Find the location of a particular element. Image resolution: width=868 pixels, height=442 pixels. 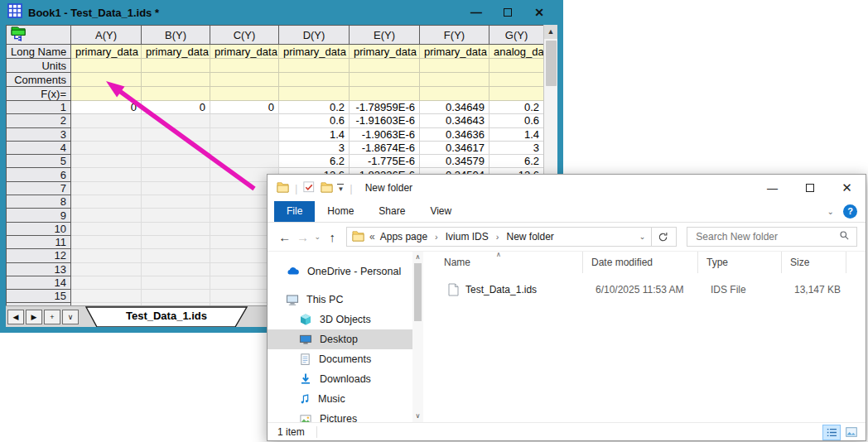

details-view-button is located at coordinates (832, 432).